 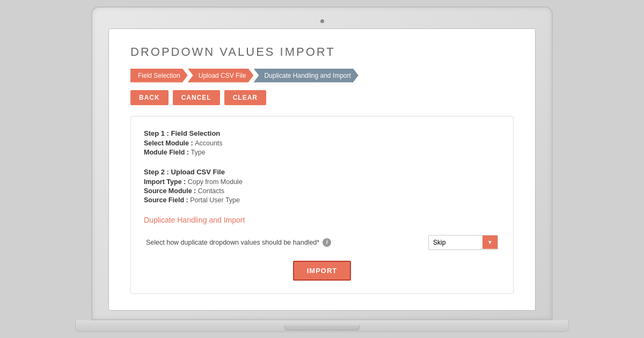 What do you see at coordinates (245, 98) in the screenshot?
I see `clear-button: CLEAR` at bounding box center [245, 98].